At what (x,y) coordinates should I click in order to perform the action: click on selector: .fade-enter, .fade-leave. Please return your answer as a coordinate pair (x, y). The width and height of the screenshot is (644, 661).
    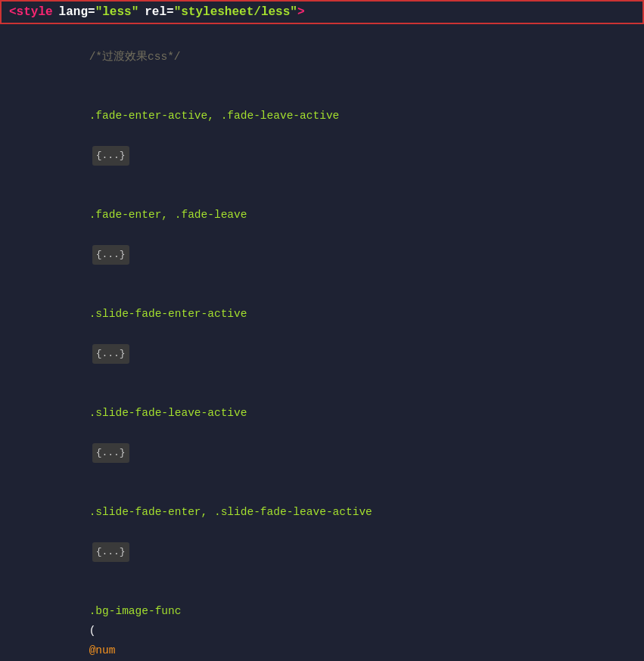
    Looking at the image, I should click on (168, 215).